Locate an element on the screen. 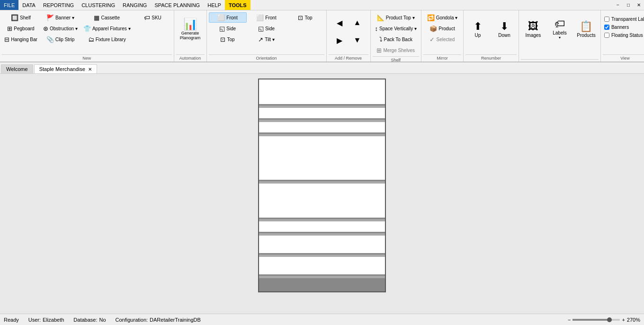 This screenshot has height=325, width=644. zoom-minus-btn: − is located at coordinates (569, 320).